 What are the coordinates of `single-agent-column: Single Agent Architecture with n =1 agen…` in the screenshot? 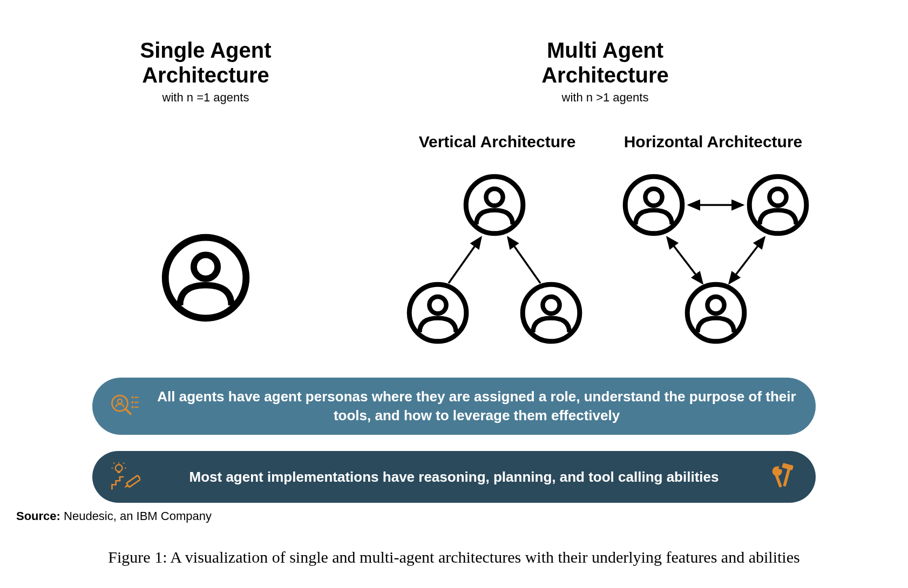 It's located at (206, 94).